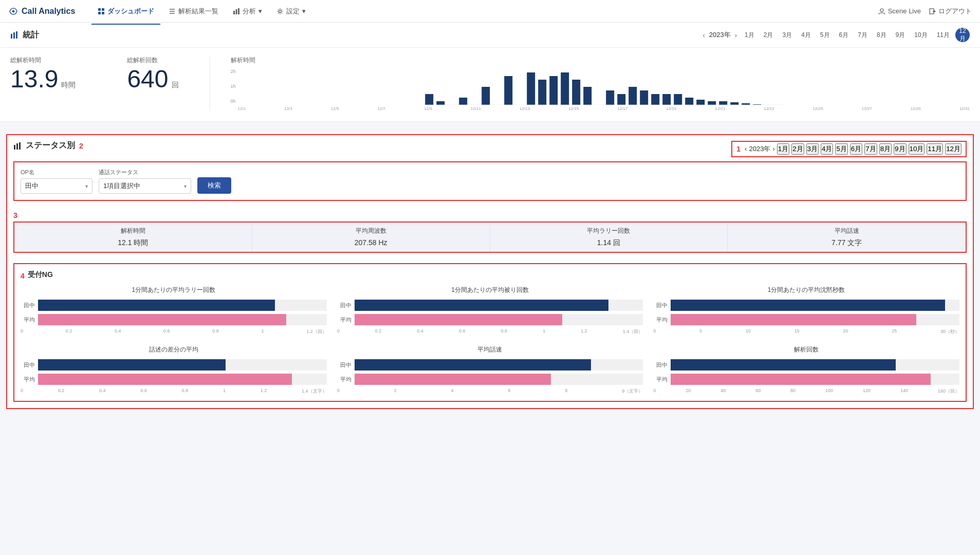 The height and width of the screenshot is (555, 980). What do you see at coordinates (769, 35) in the screenshot?
I see `month-btn-2: 2月` at bounding box center [769, 35].